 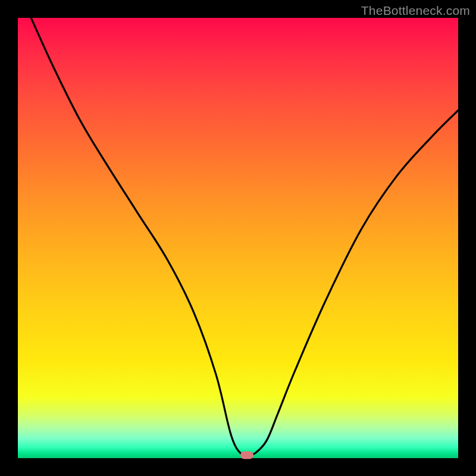 I want to click on optimal-marker, so click(x=247, y=455).